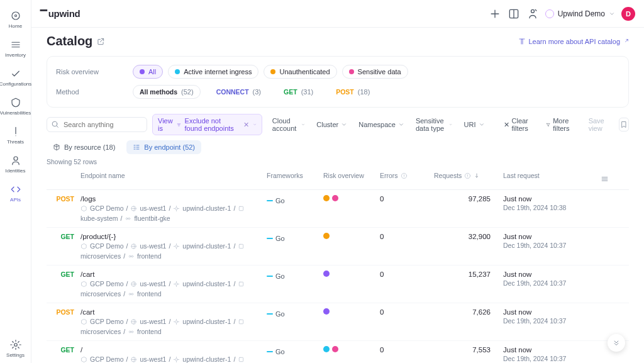  I want to click on layout-icon, so click(514, 14).